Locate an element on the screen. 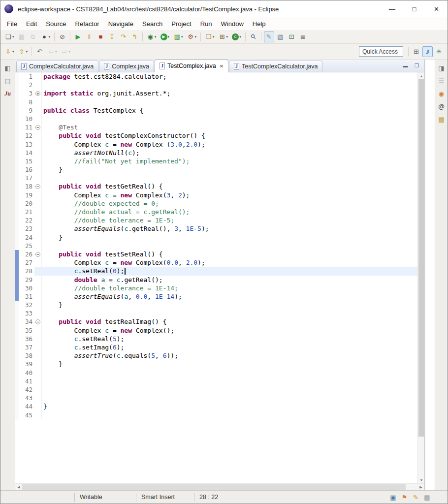 This screenshot has width=448, height=504. menu-help: Help is located at coordinates (259, 24).